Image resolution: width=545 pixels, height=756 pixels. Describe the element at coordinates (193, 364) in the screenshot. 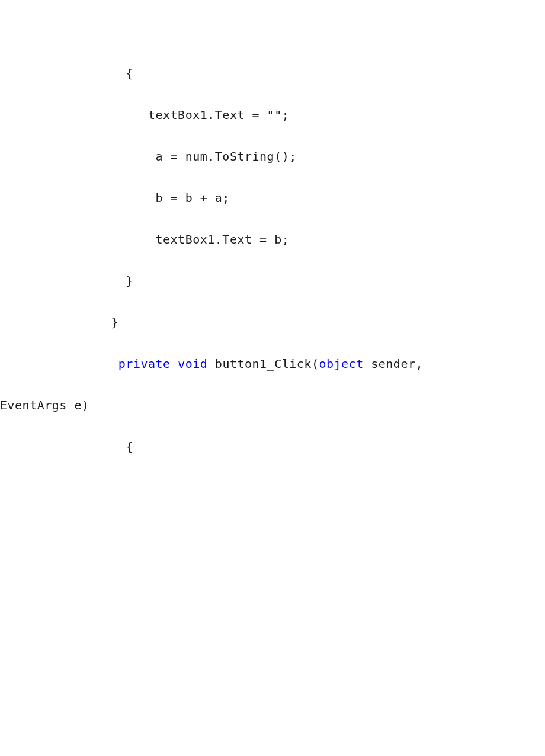

I see `keyword-void: void` at that location.